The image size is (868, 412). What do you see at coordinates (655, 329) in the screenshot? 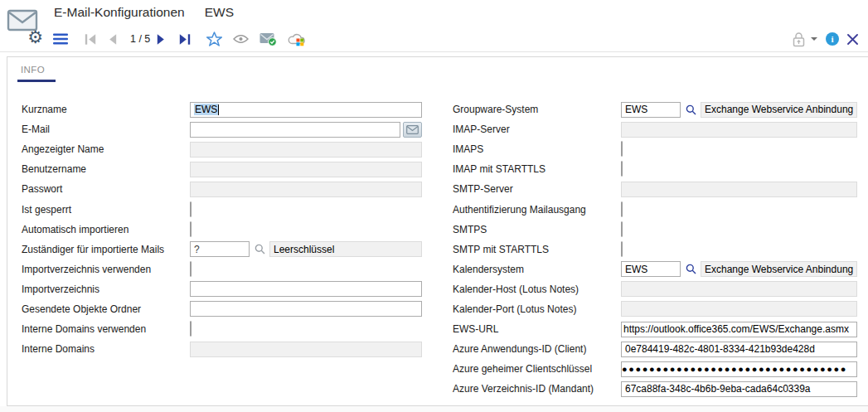
I see `field-row-ews-url: EWS-URL https://outlook.office365.com/EW…` at bounding box center [655, 329].